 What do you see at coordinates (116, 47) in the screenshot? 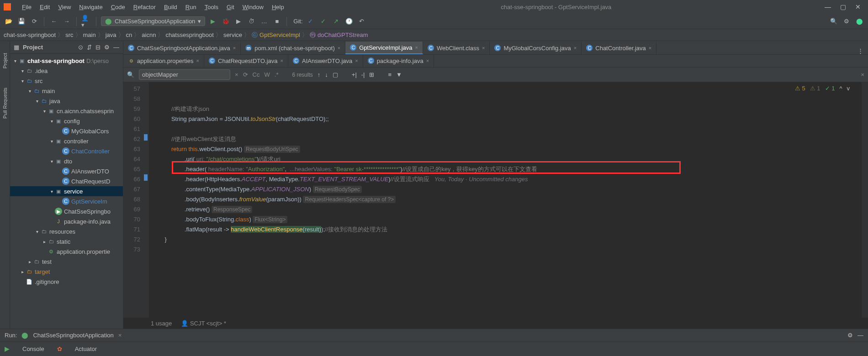
I see `hide-icon: —` at bounding box center [116, 47].